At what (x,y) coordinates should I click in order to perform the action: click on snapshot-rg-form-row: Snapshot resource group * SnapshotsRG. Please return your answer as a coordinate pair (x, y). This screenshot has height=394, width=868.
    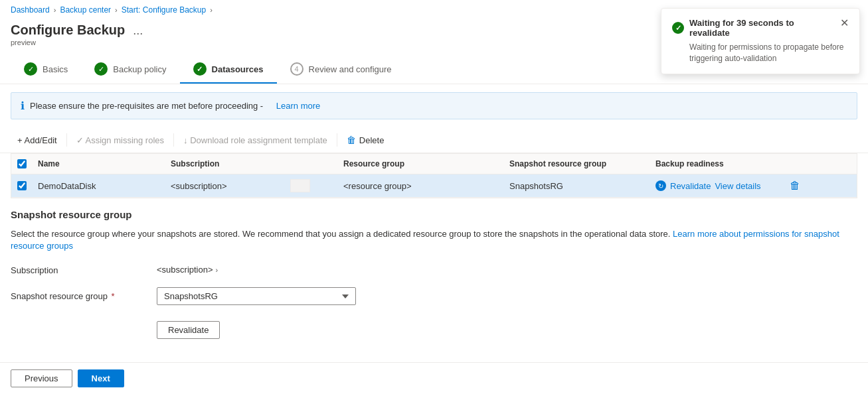
    Looking at the image, I should click on (434, 296).